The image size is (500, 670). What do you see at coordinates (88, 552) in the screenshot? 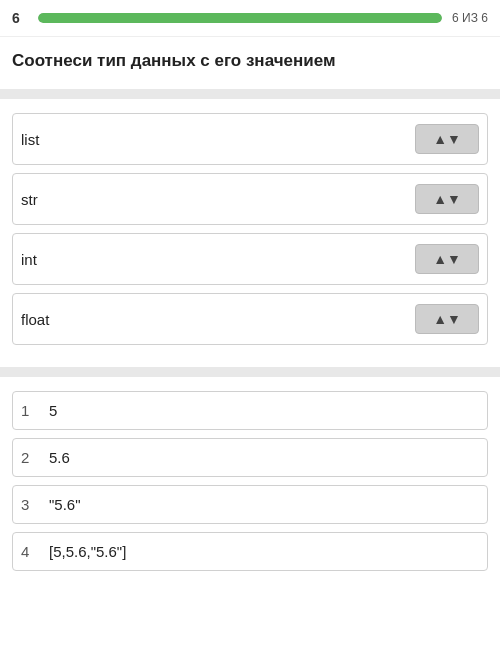
I see `value-text-4: [5,5.6,"5.6"]` at bounding box center [88, 552].